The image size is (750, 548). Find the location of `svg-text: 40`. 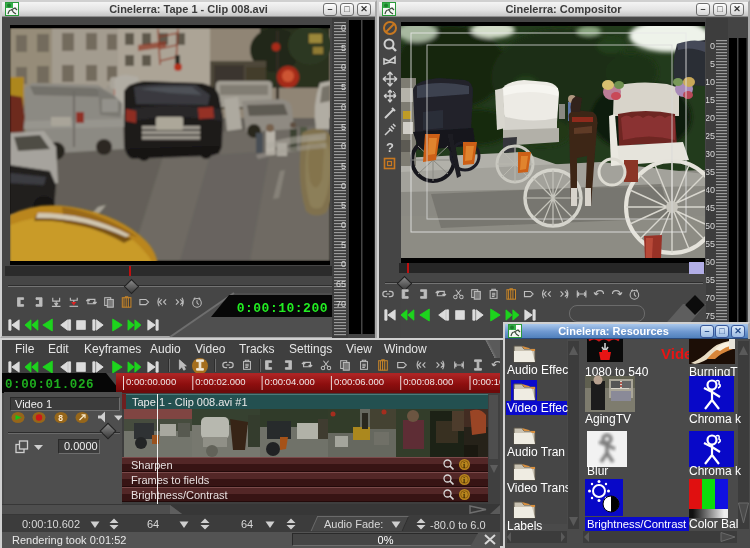

svg-text: 40 is located at coordinates (710, 190).